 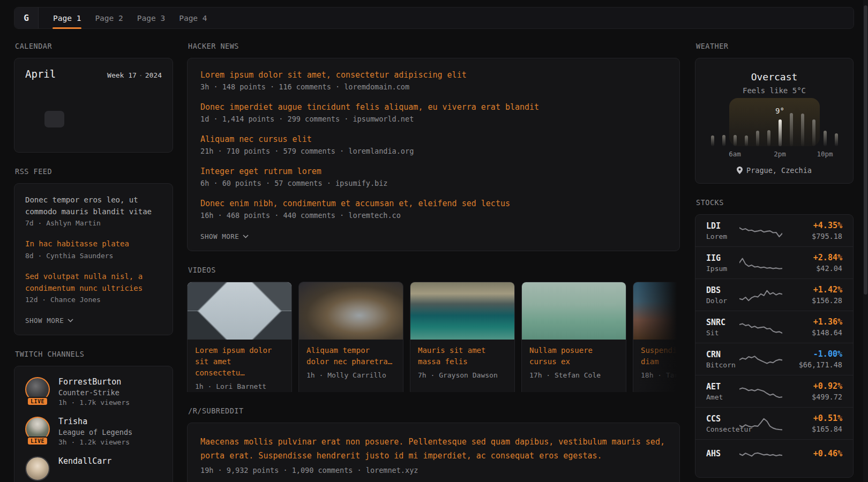 What do you see at coordinates (723, 290) in the screenshot?
I see `stock-symbol: DBS` at bounding box center [723, 290].